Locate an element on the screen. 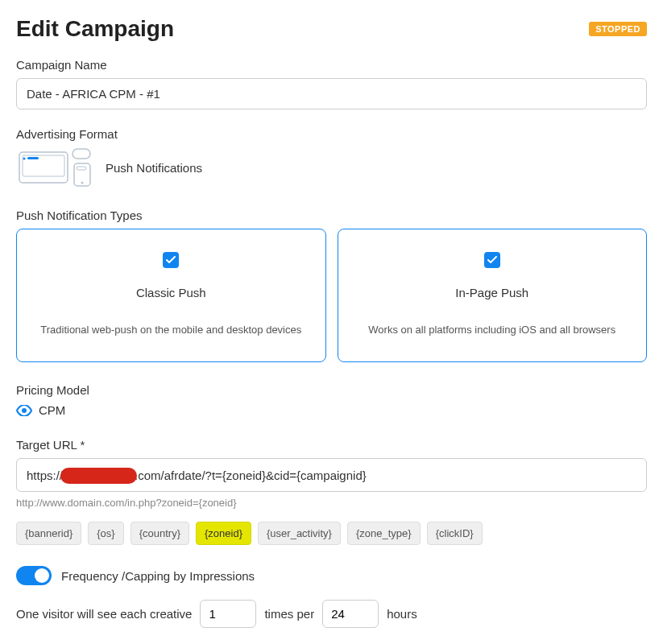 Image resolution: width=663 pixels, height=644 pixels. target-url-input: https://.com/afrdate/?t={zoneid}&cid={ca… is located at coordinates (332, 475).